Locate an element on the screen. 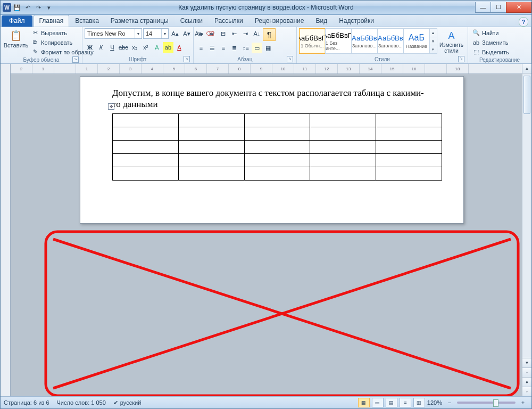 This screenshot has height=409, width=532. font-name-combo: Times New Ro▼ is located at coordinates (113, 34).